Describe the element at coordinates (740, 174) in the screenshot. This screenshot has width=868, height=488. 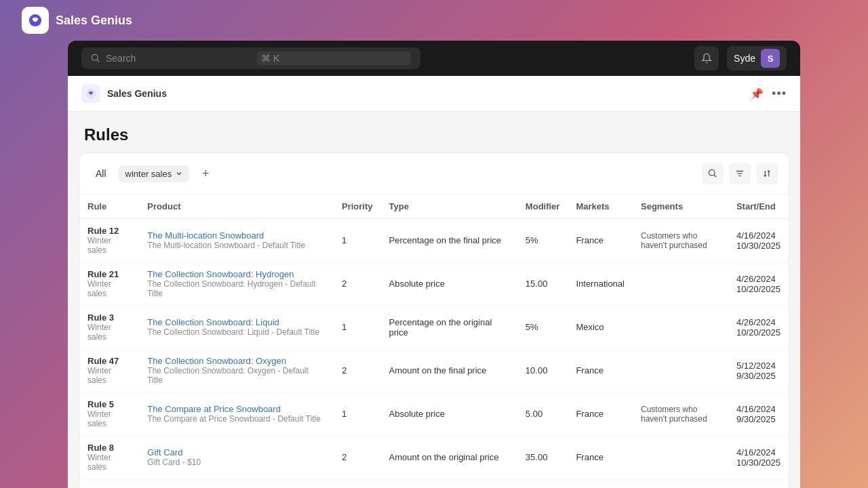
I see `table-filter-button` at that location.